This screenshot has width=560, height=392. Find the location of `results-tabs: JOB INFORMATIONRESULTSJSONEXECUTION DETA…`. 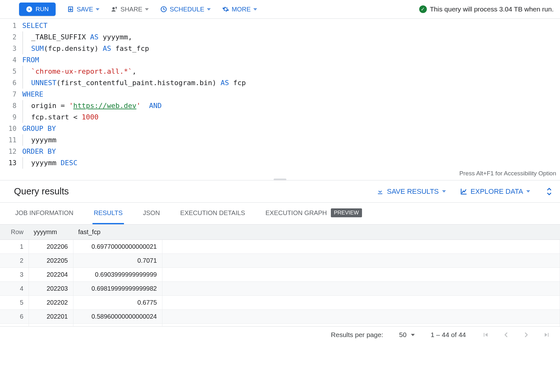

results-tabs: JOB INFORMATIONRESULTSJSONEXECUTION DETA… is located at coordinates (280, 213).